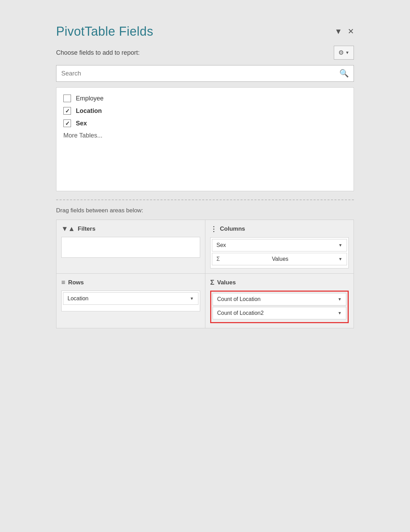 This screenshot has width=410, height=532. What do you see at coordinates (218, 259) in the screenshot?
I see `sigma-icon: Σ` at bounding box center [218, 259].